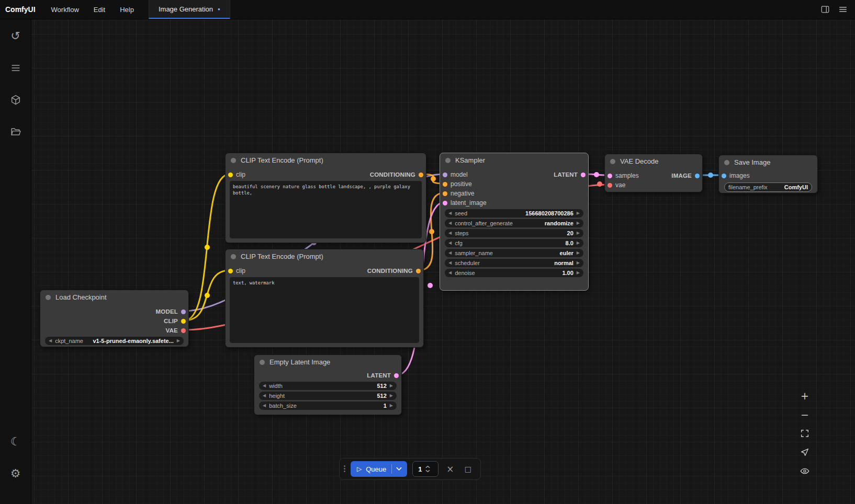 This screenshot has height=504, width=855. What do you see at coordinates (514, 273) in the screenshot?
I see `denoise-widget: ◀ denoise 1.00 ▶` at bounding box center [514, 273].